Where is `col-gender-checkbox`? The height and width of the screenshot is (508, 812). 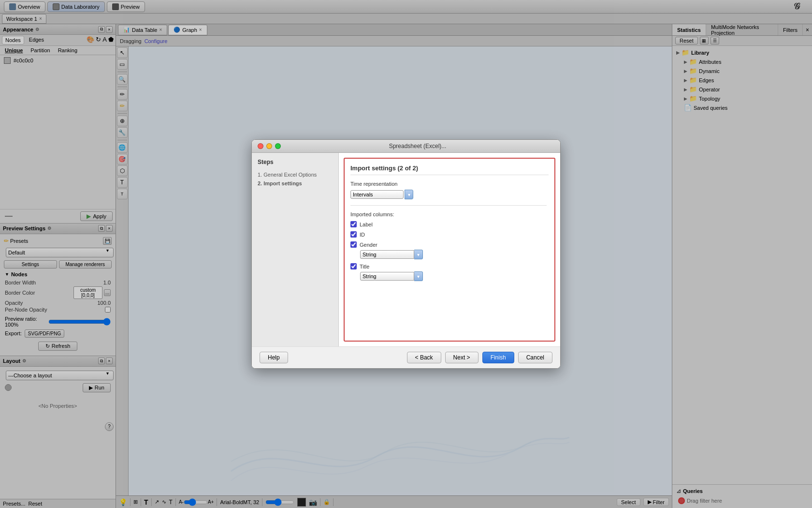
col-gender-checkbox is located at coordinates (354, 245).